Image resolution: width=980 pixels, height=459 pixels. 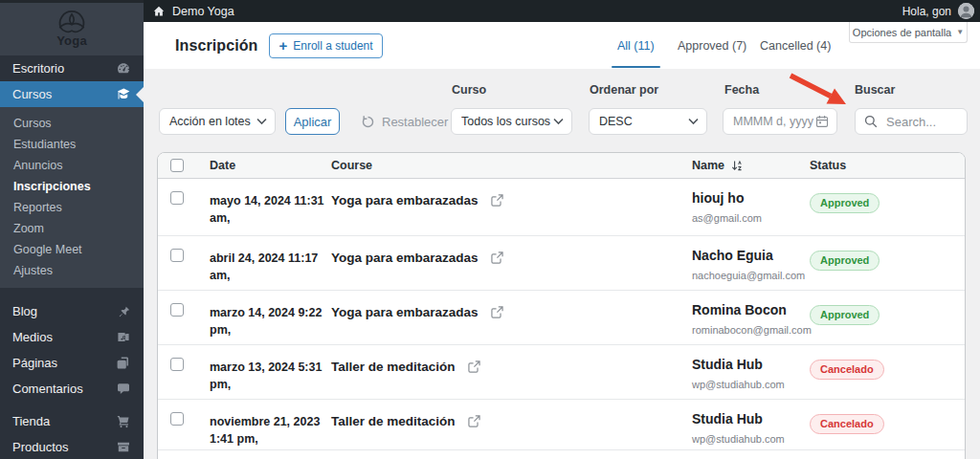 What do you see at coordinates (72, 144) in the screenshot?
I see `submenu-item-estudiantes: Estudiantes` at bounding box center [72, 144].